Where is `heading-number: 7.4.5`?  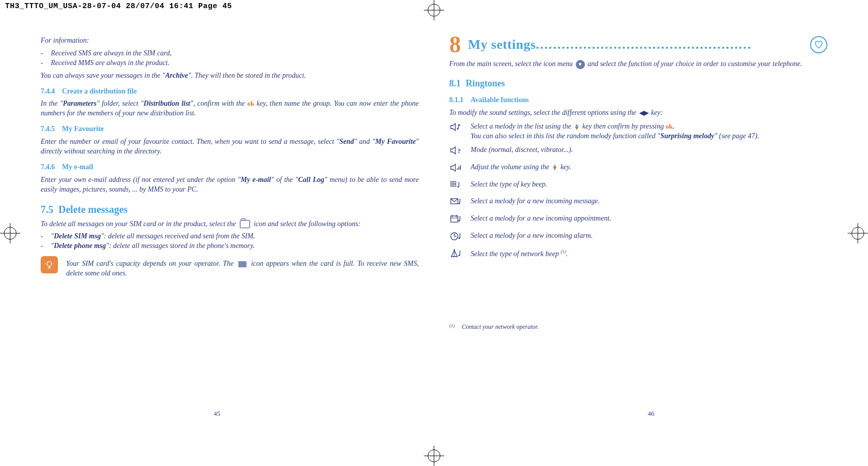 heading-number: 7.4.5 is located at coordinates (48, 129).